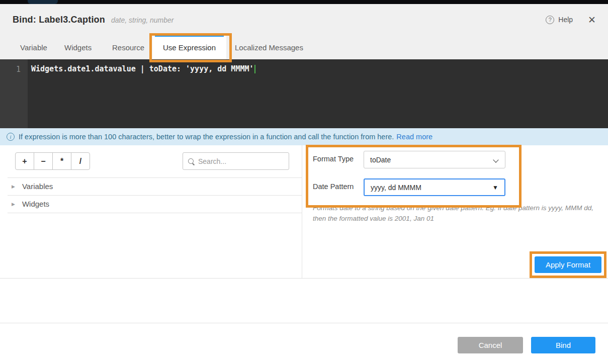 The height and width of the screenshot is (364, 608). I want to click on footer-divider, so click(304, 323).